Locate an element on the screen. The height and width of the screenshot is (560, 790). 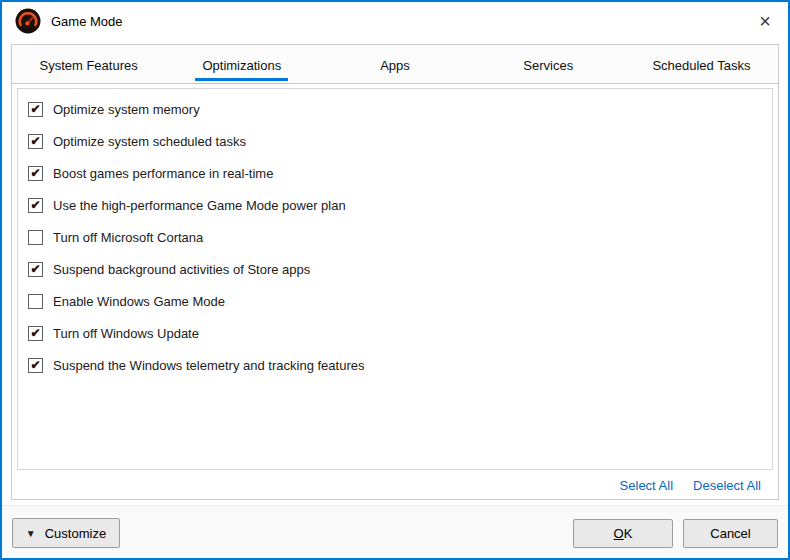
cancel-button: Cancel is located at coordinates (730, 534).